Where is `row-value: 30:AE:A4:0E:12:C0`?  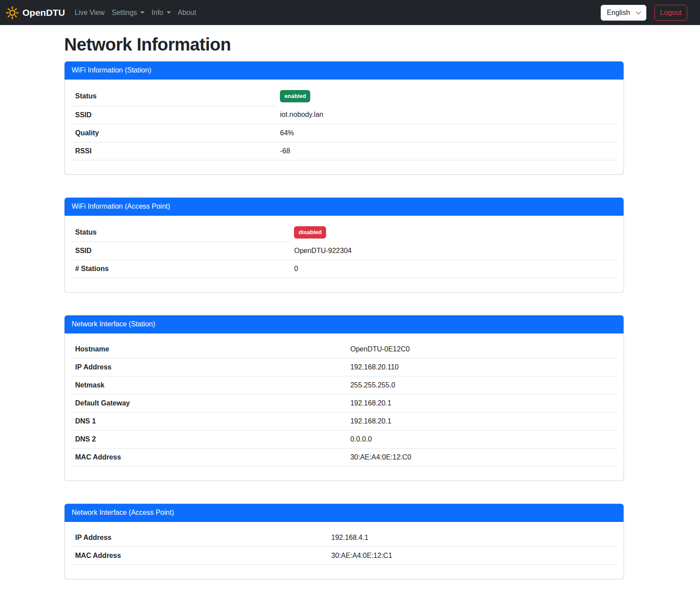 row-value: 30:AE:A4:0E:12:C0 is located at coordinates (482, 458).